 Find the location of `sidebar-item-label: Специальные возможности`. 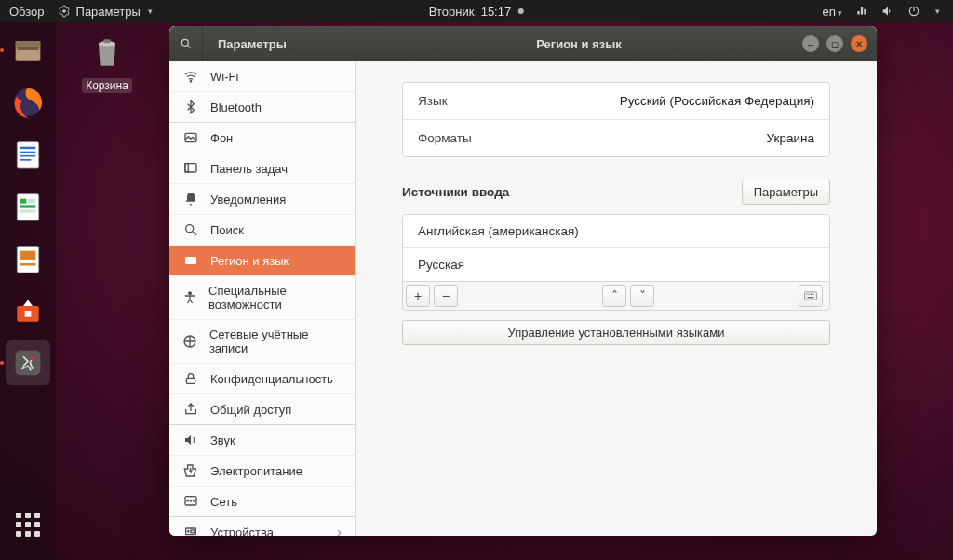

sidebar-item-label: Специальные возможности is located at coordinates (275, 298).